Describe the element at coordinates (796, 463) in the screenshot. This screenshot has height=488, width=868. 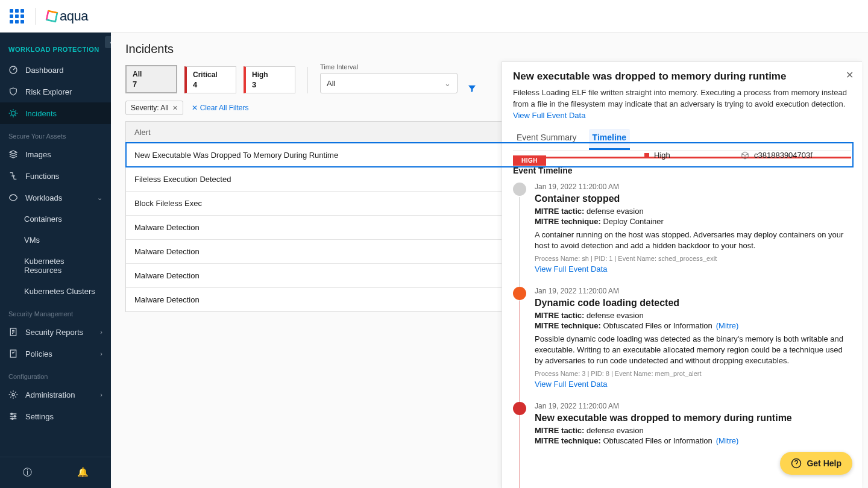
I see `help-icon` at that location.